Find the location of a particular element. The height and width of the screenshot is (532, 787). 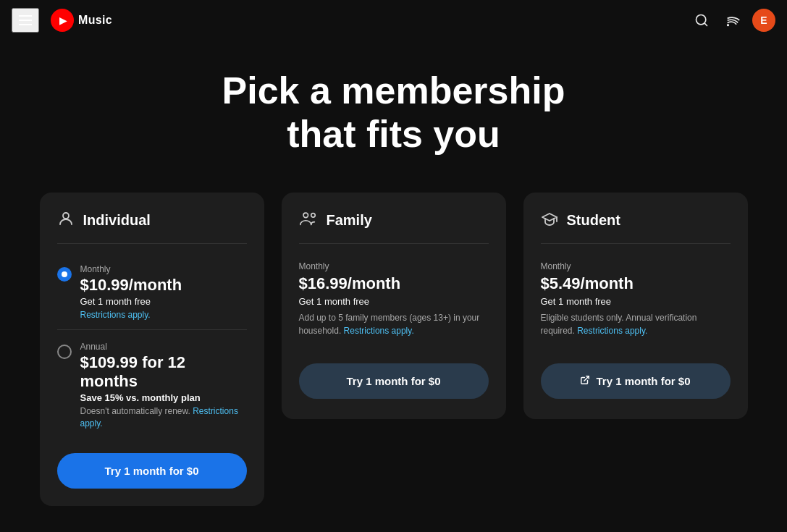

family-restrictions-link: Restrictions apply. is located at coordinates (379, 331).